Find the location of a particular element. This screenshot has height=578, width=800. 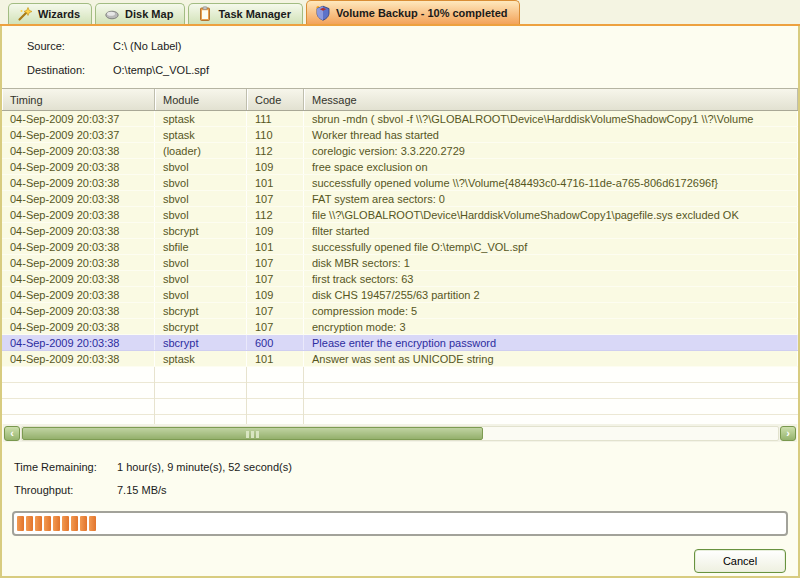

column-header-timing: Timing is located at coordinates (78, 100).